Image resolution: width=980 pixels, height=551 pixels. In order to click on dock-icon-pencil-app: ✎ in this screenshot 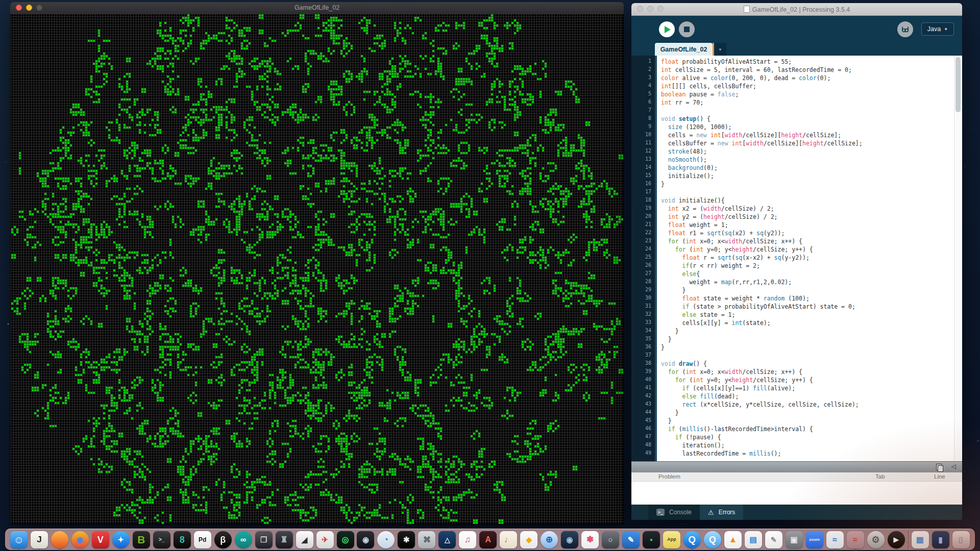, I will do `click(631, 540)`.